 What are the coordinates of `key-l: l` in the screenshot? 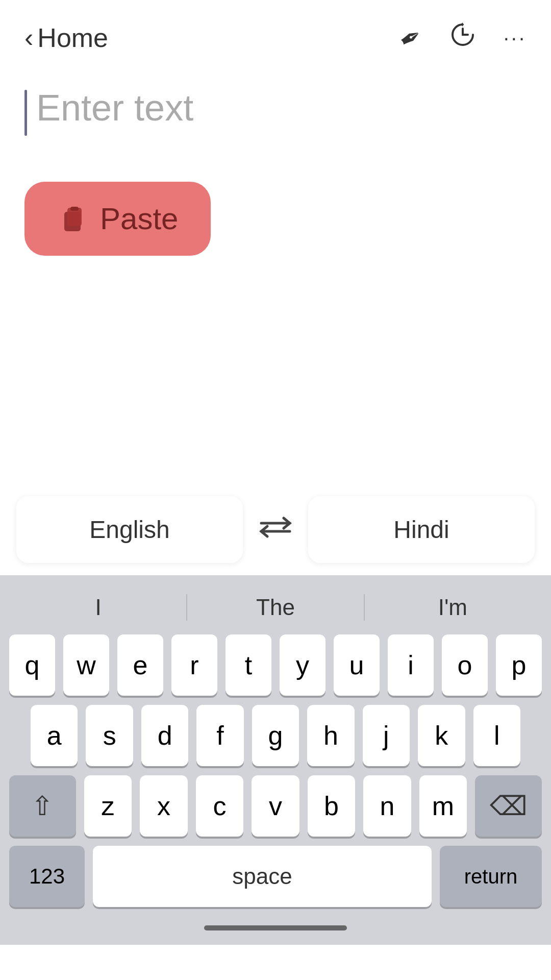 It's located at (497, 736).